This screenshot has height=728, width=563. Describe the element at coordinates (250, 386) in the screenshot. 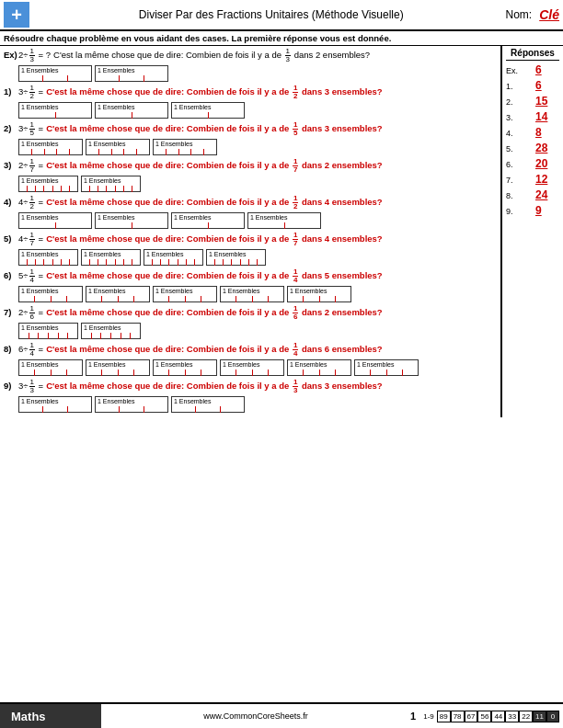

I see `problem-line: 9) 3÷13 = C'est la même chose que de dir…` at that location.